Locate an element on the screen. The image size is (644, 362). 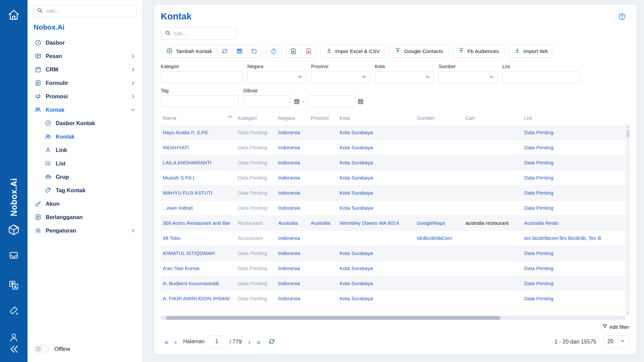
sort-icon is located at coordinates (230, 118).